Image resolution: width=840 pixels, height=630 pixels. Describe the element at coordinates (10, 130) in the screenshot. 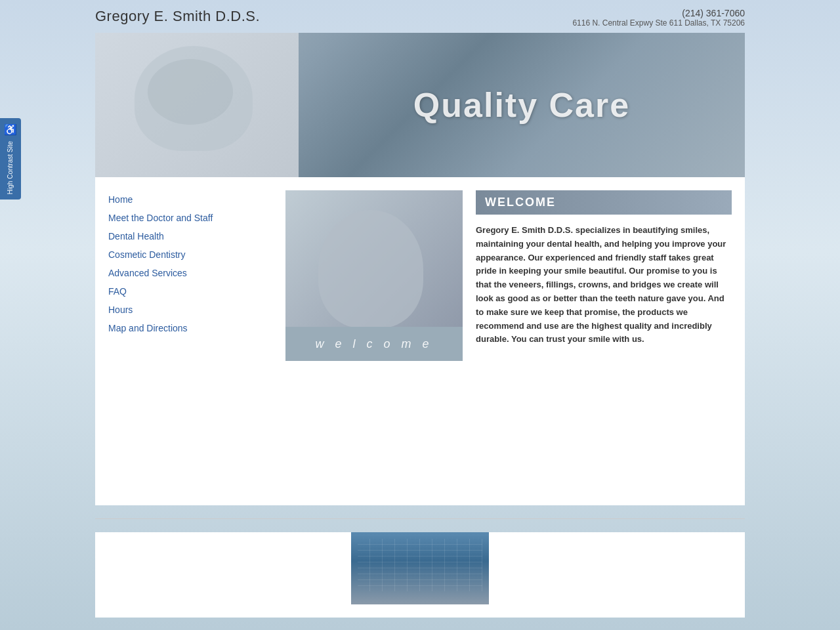

I see `accessibility-icon: ♿` at that location.